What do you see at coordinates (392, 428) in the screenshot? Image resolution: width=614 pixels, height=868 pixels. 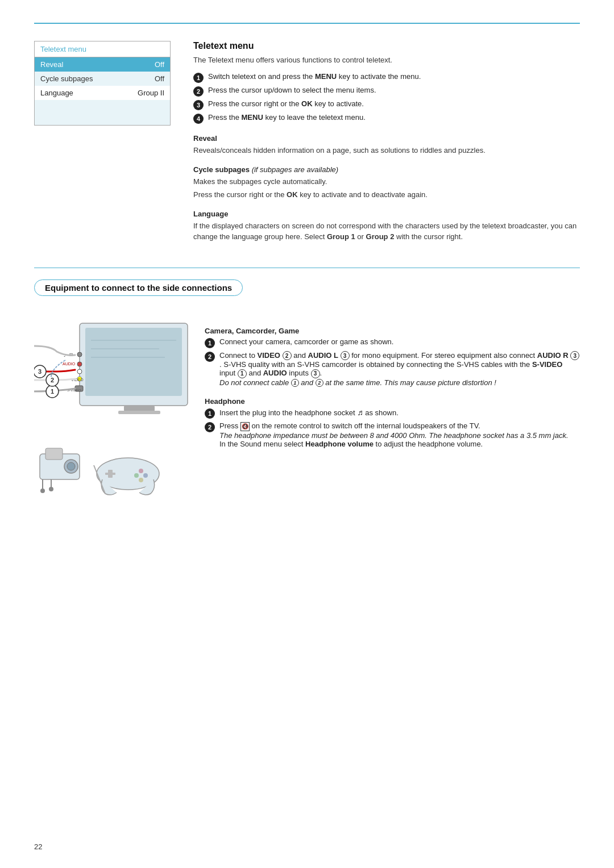 I see `headphone-steps-list: 1 Insert the plug into the headphone soc…` at bounding box center [392, 428].